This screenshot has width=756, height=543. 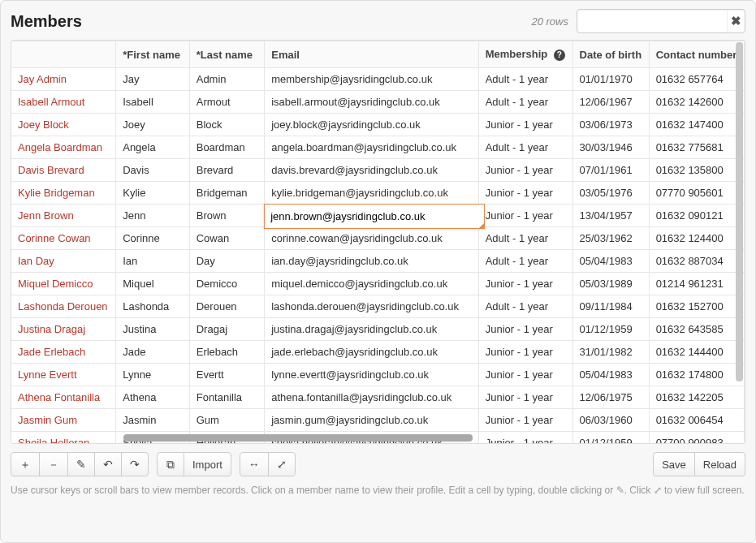 I want to click on cell-email: lynne.evertt@jaysridingclub.co.uk, so click(x=372, y=375).